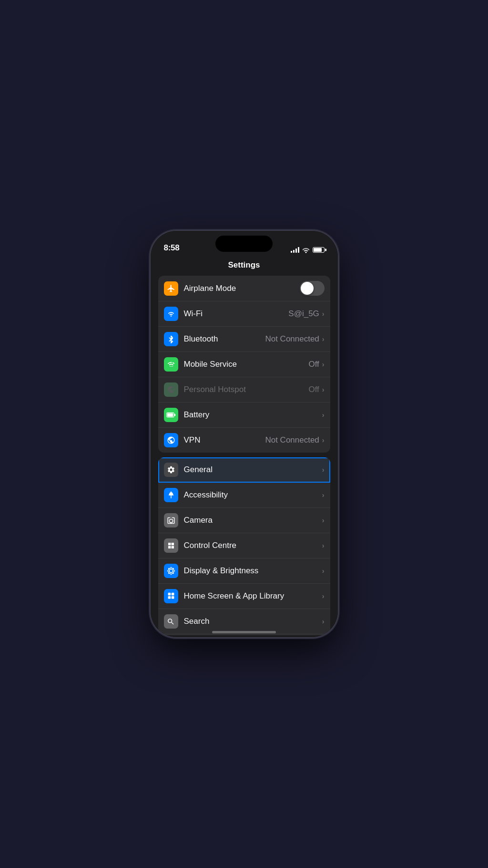 The image size is (488, 868). I want to click on bluetooth-row: Bluetooth Not Connected ›, so click(244, 340).